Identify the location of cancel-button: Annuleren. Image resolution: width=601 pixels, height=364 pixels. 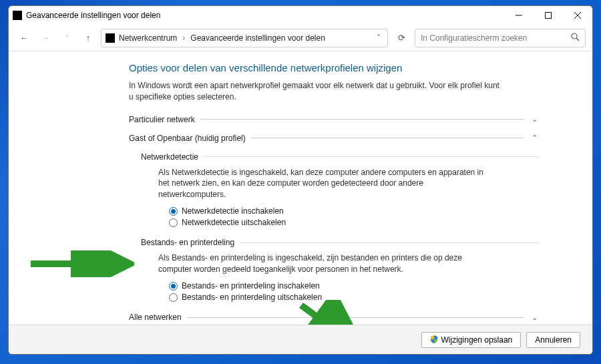
(553, 340).